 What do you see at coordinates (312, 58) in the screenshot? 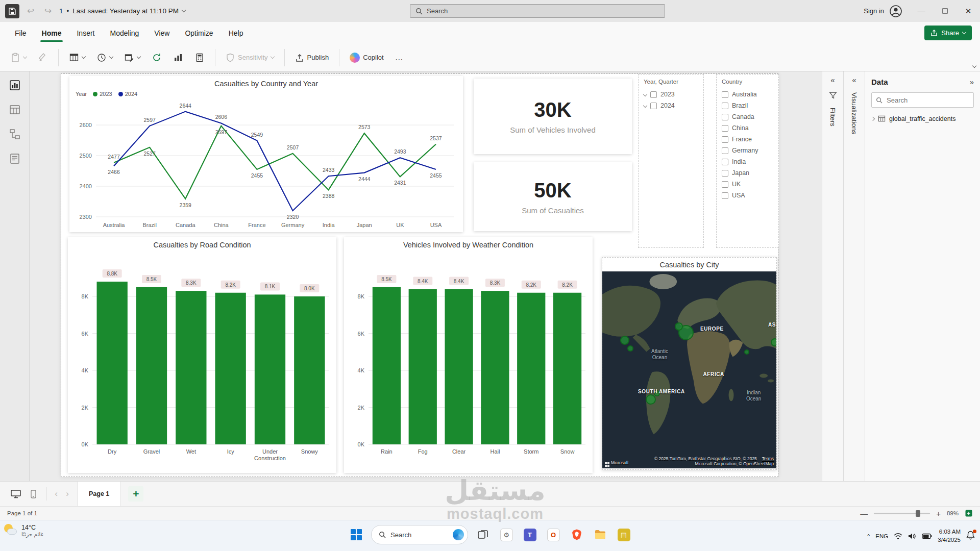
I see `publish-button: Publish` at bounding box center [312, 58].